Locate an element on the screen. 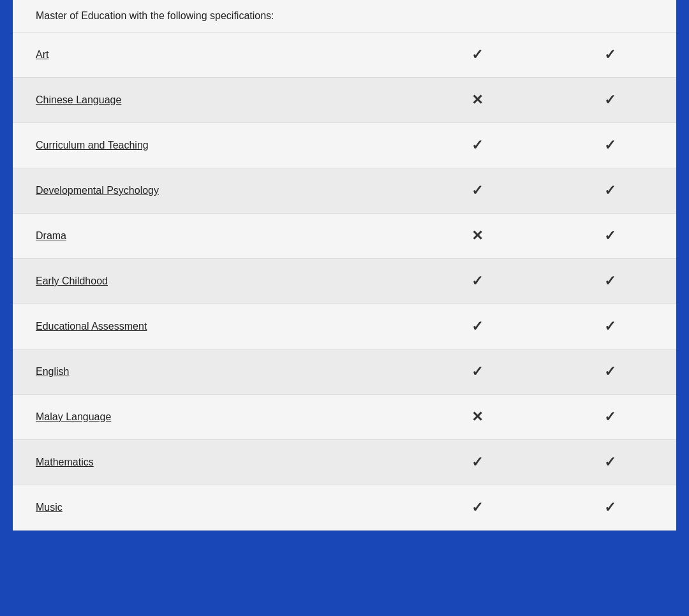  spec-link: Educational Assessment is located at coordinates (91, 326).